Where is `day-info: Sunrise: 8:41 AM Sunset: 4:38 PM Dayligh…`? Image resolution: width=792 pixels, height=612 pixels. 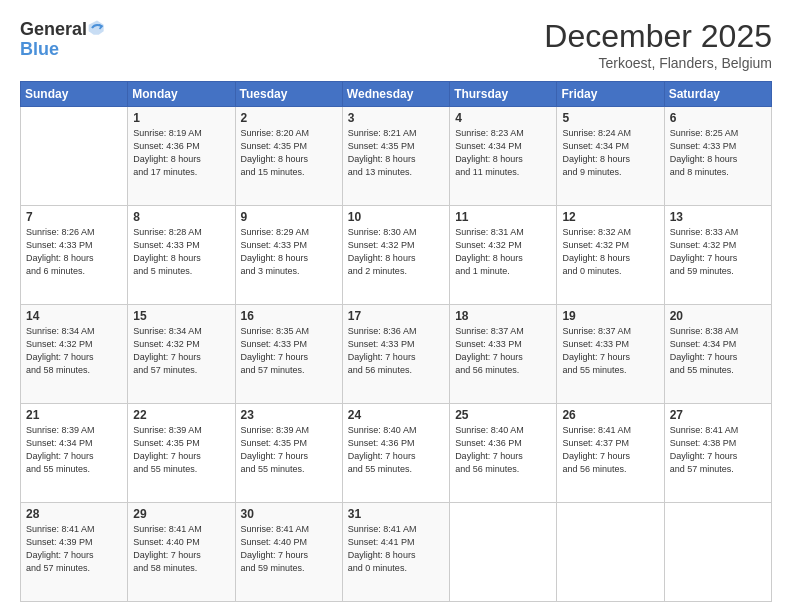
day-info: Sunrise: 8:41 AM Sunset: 4:38 PM Dayligh… is located at coordinates (718, 450).